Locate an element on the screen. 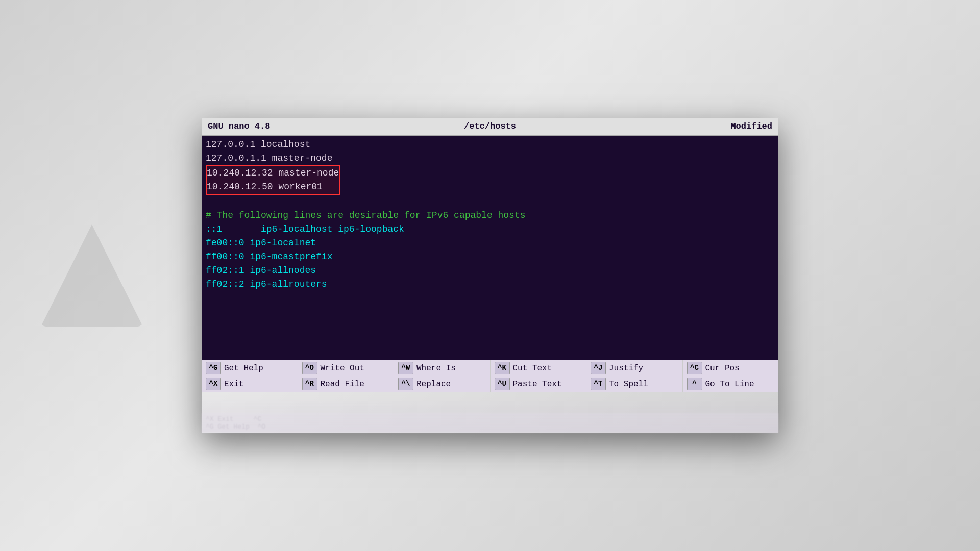 The width and height of the screenshot is (980, 551). label-get-help: Get Help is located at coordinates (244, 368).